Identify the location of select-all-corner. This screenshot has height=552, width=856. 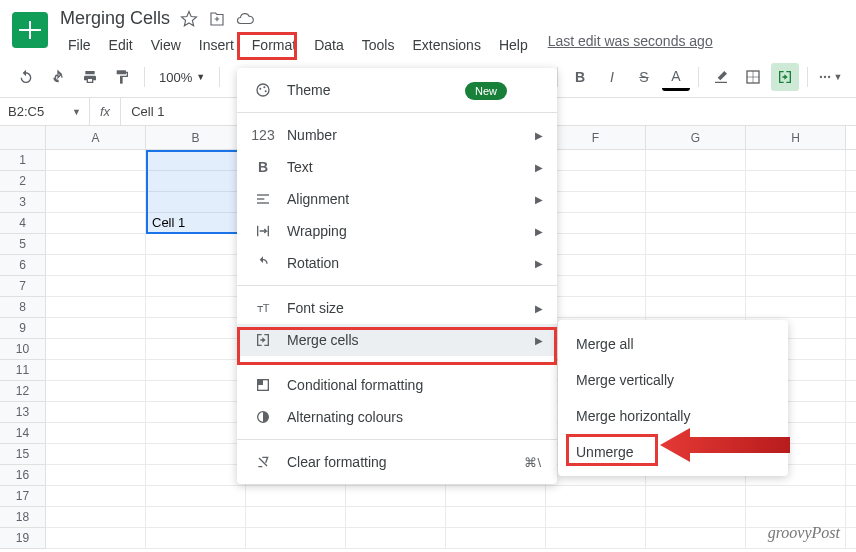
(23, 138).